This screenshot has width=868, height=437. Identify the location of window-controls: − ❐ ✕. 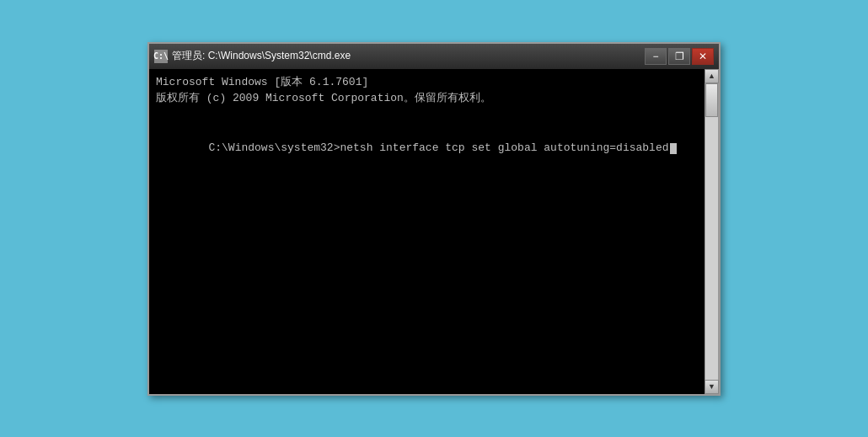
(679, 56).